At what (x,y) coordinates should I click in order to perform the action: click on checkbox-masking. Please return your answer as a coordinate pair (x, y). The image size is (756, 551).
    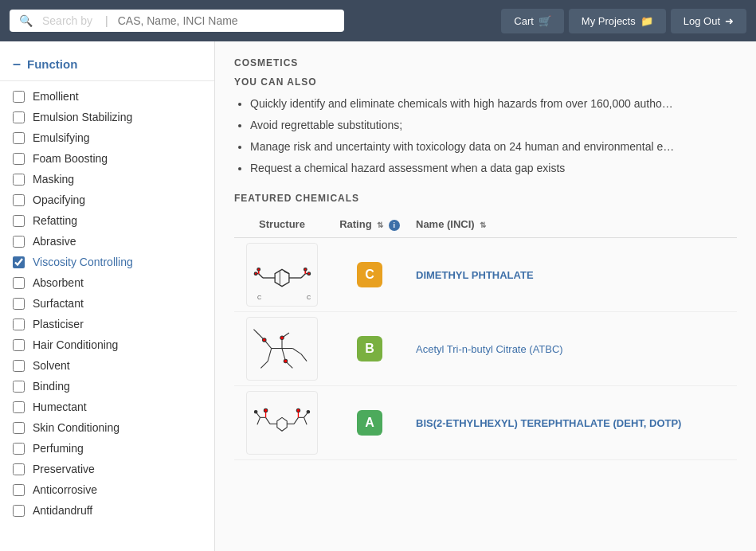
    Looking at the image, I should click on (19, 180).